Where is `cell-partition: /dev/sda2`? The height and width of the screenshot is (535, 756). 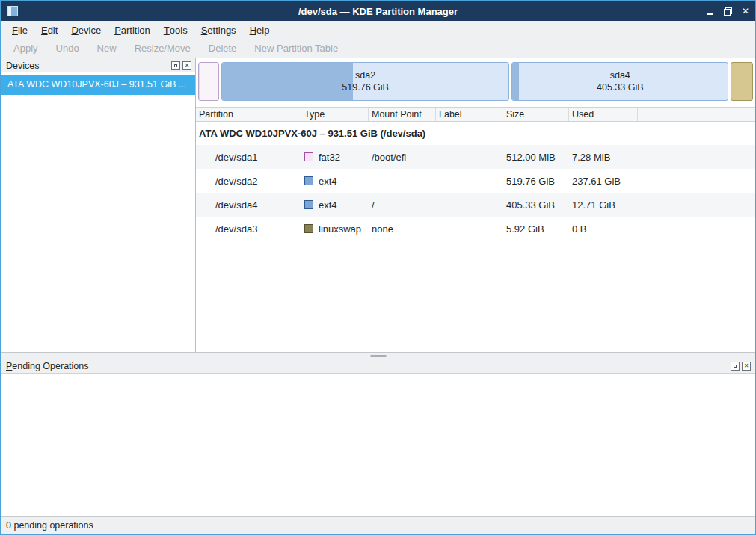
cell-partition: /dev/sda2 is located at coordinates (248, 181).